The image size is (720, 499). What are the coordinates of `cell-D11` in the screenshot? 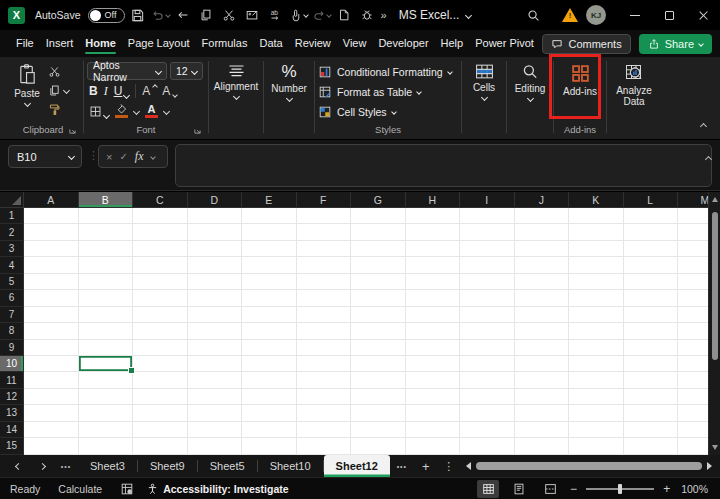 It's located at (216, 380).